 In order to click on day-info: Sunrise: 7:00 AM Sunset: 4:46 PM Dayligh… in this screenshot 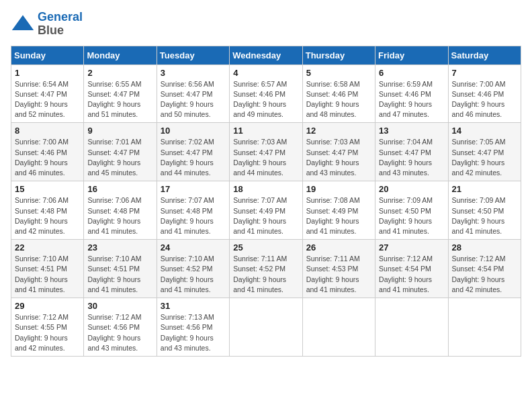, I will do `click(47, 157)`.